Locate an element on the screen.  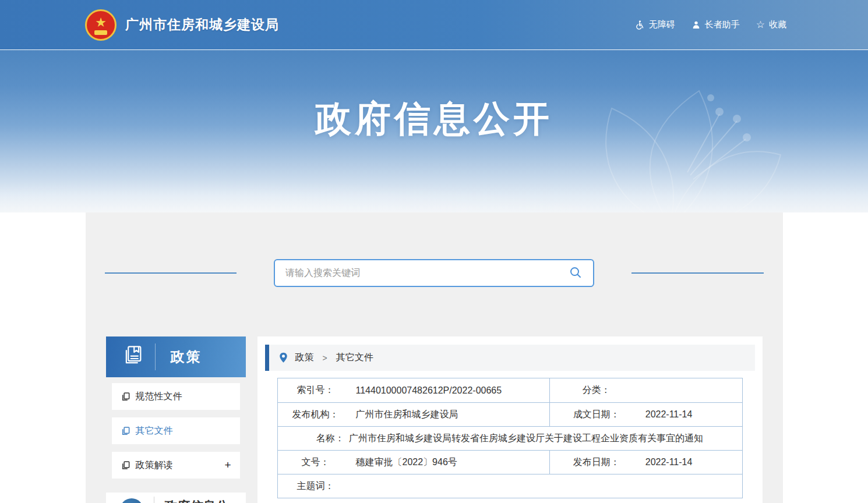
accessibility-link: 无障碍 is located at coordinates (655, 24).